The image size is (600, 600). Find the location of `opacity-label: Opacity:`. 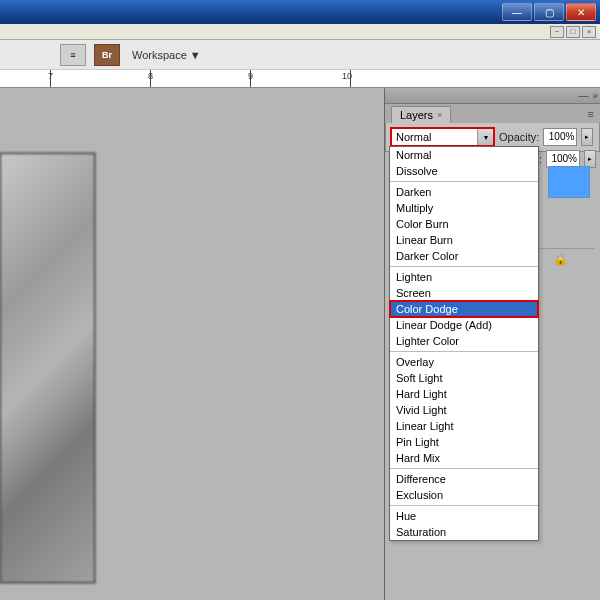

opacity-label: Opacity: is located at coordinates (519, 137).